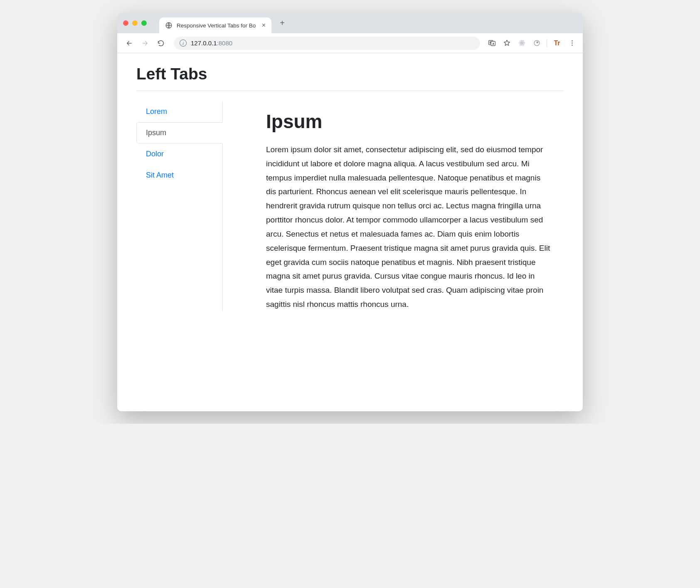  I want to click on url-text: 127.0.0.1:8080, so click(212, 43).